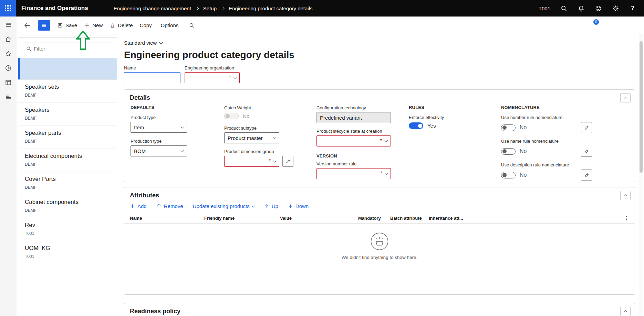 This screenshot has width=644, height=316. Describe the element at coordinates (8, 54) in the screenshot. I see `star-icon` at that location.